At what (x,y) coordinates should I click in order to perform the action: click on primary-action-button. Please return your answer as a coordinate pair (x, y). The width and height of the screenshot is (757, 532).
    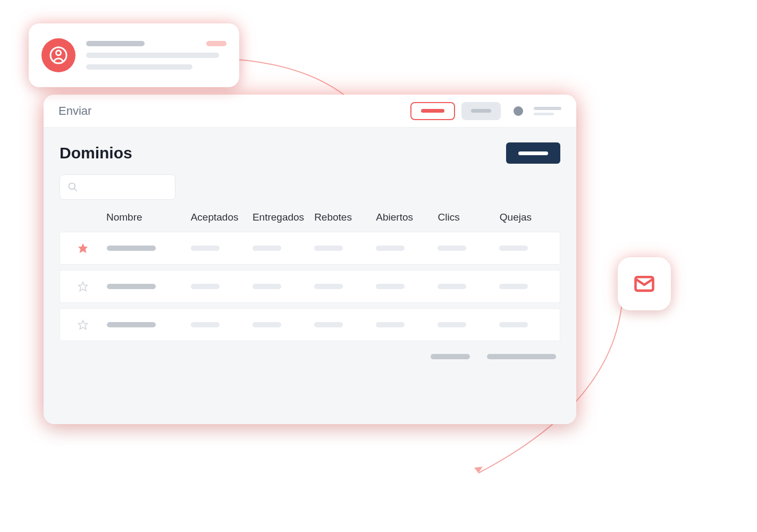
    Looking at the image, I should click on (433, 111).